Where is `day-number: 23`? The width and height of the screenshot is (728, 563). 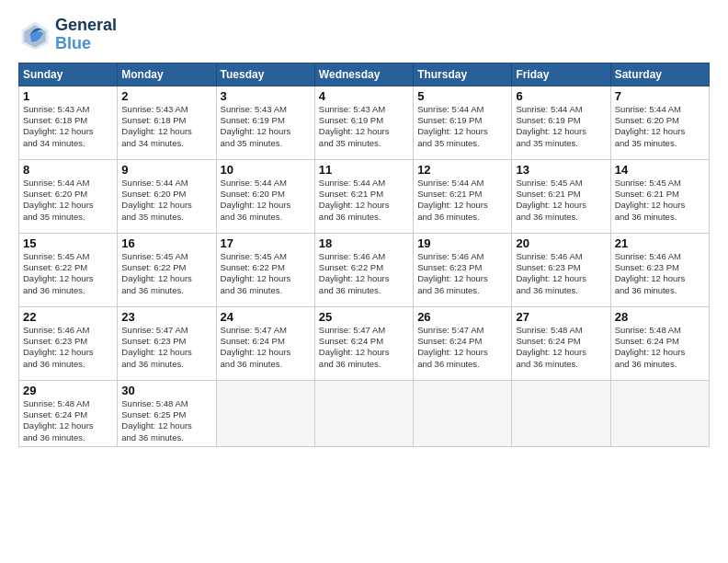
day-number: 23 is located at coordinates (166, 316).